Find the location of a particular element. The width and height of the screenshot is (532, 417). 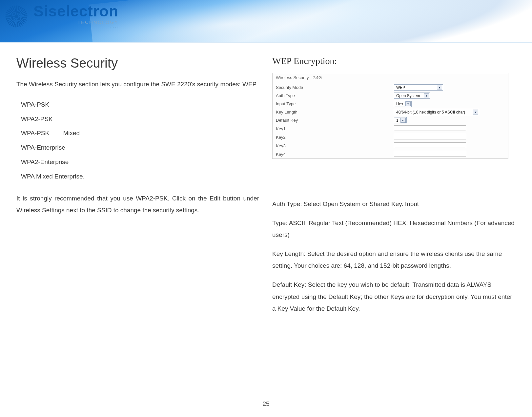

auth-type-select: Open System ▾ is located at coordinates (412, 96).